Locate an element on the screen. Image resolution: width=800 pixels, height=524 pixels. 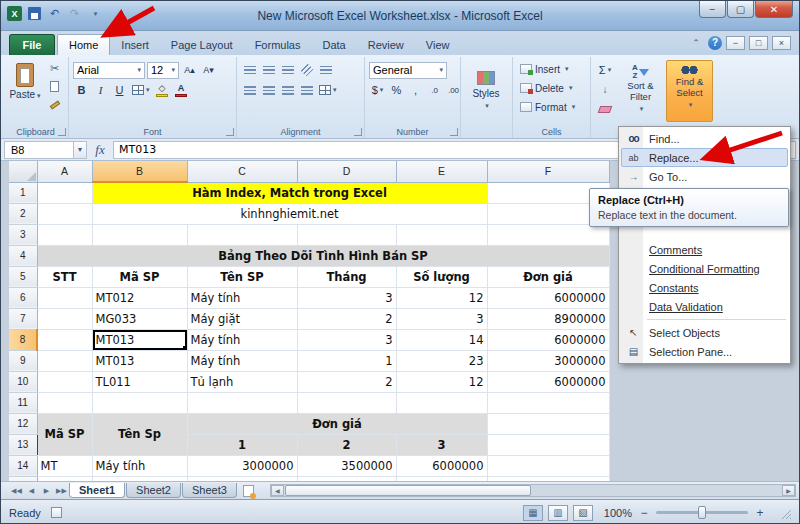
column-header-D: D is located at coordinates (346, 172).